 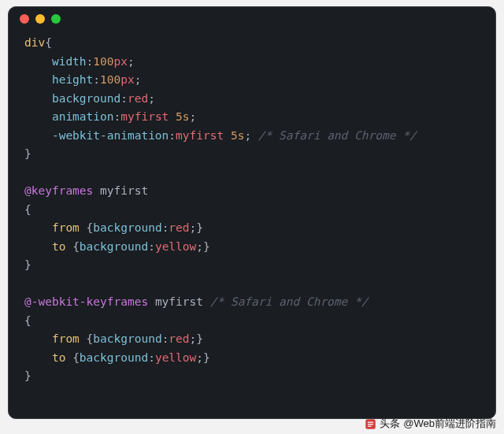 What do you see at coordinates (390, 424) in the screenshot?
I see `watermark-prefix: 头条` at bounding box center [390, 424].